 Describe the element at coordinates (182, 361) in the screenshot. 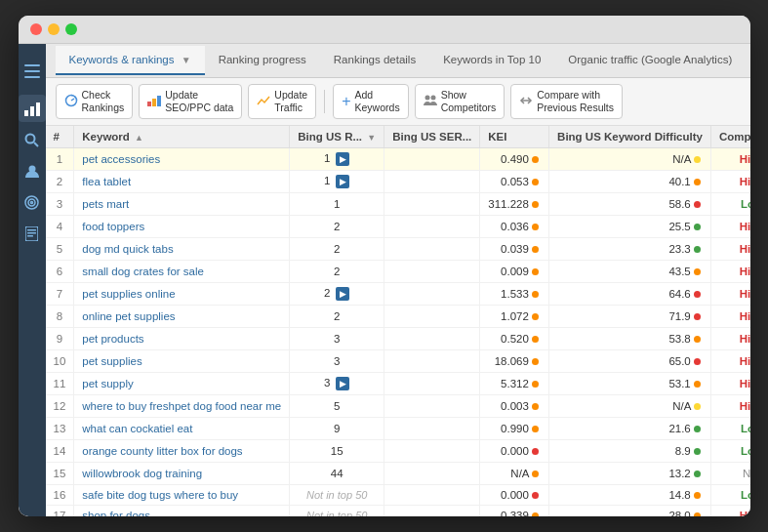

I see `row-keyword: pet supplies` at that location.